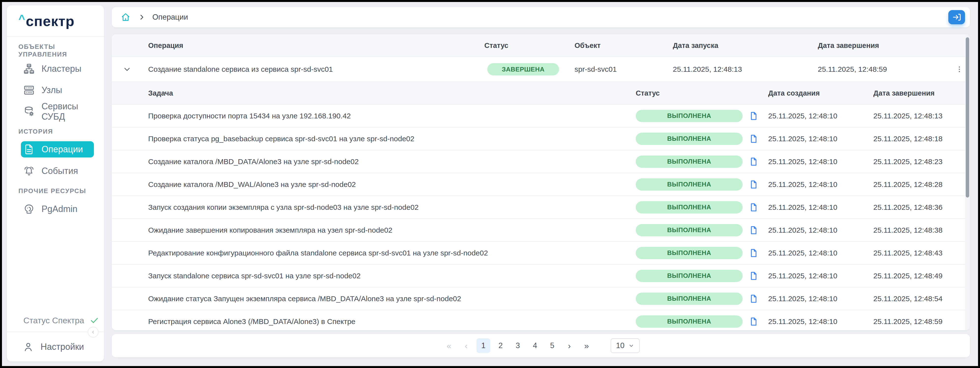  What do you see at coordinates (625, 346) in the screenshot?
I see `page-size-select: 10` at bounding box center [625, 346].